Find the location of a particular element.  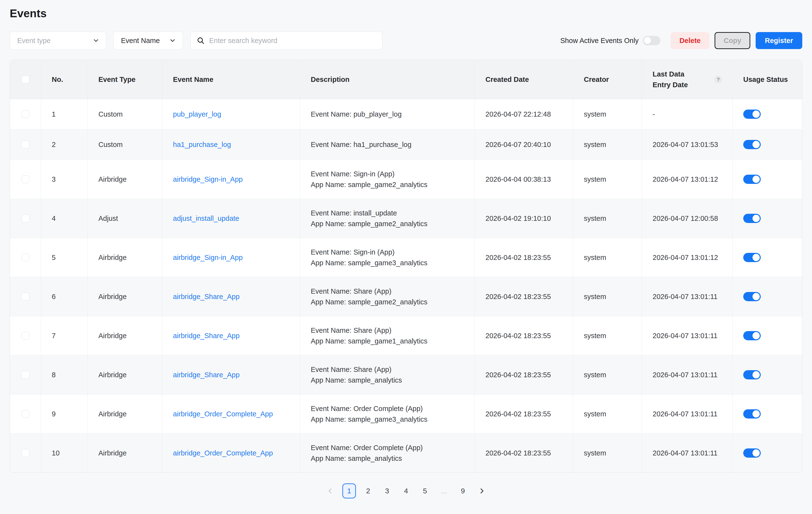

filter-bar: Event type Event Name Show Active Events… is located at coordinates (406, 40).